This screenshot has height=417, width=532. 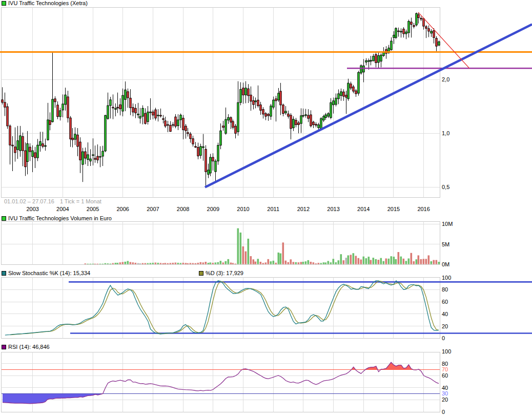 I want to click on stoch-axis-label: 40, so click(x=445, y=314).